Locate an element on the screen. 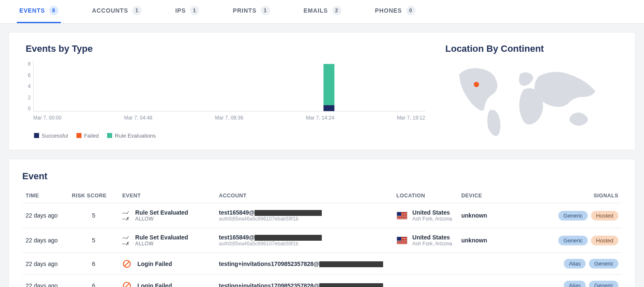 The height and width of the screenshot is (287, 644). chart-x-axis: Mar 7, 00:00Mar 7, 04:48Mar 7, 09:36Mar … is located at coordinates (229, 118).